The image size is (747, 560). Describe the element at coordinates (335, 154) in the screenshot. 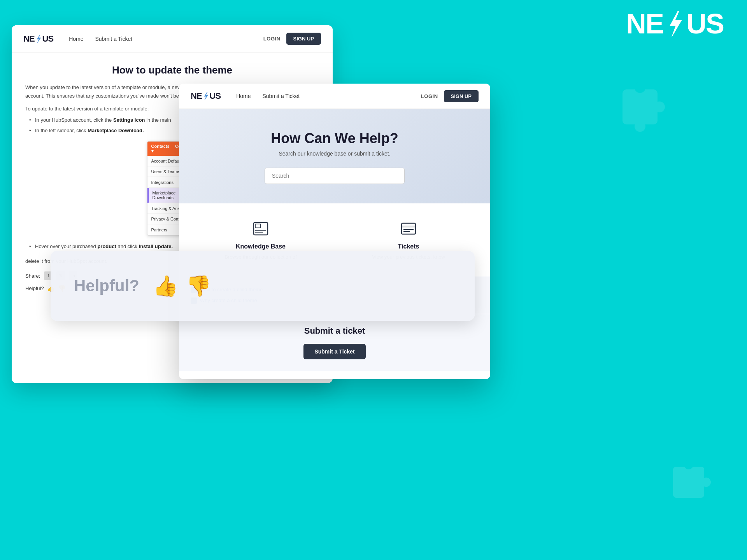

I see `hero-subtitle: Search our knowledge base or submit a ti…` at that location.